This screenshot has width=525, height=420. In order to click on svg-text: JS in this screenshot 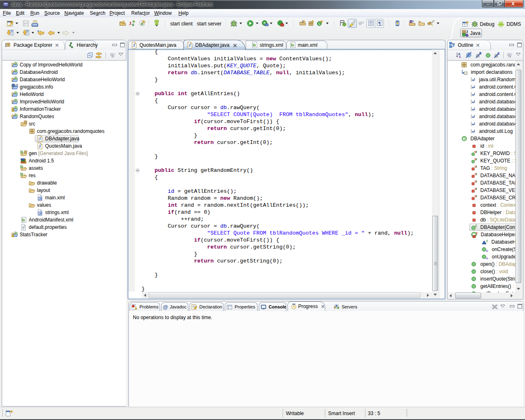, I will do `click(16, 85)`.